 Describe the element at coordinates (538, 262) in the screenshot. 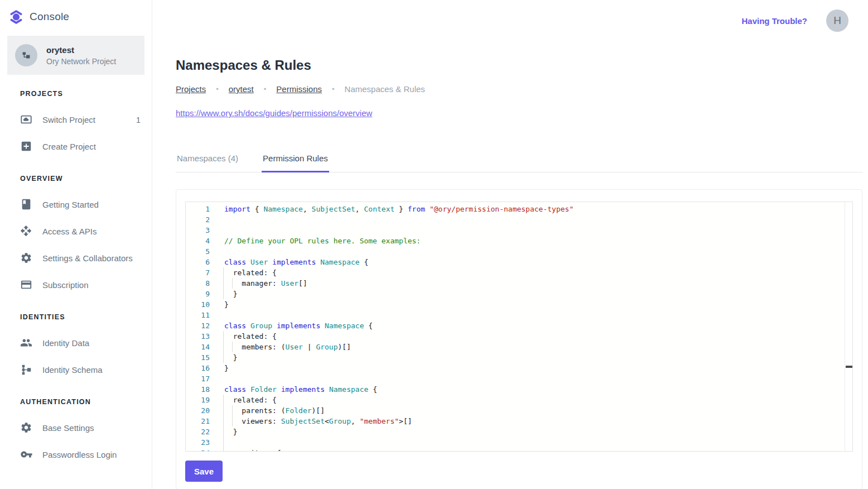

I see `code-line: class User implements Namespace {` at that location.